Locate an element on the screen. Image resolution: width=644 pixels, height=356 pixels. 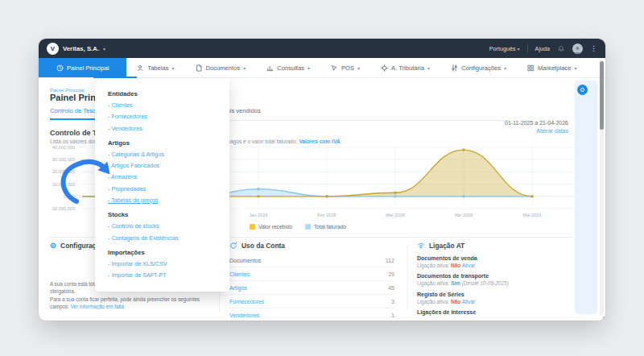
document-icon is located at coordinates (200, 68).